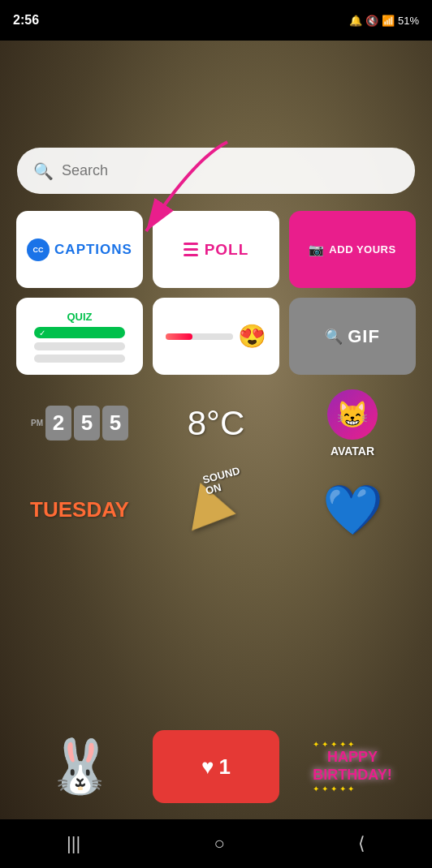 This screenshot has height=868, width=432. Describe the element at coordinates (216, 510) in the screenshot. I see `sound-inner: SOUND ON` at that location.